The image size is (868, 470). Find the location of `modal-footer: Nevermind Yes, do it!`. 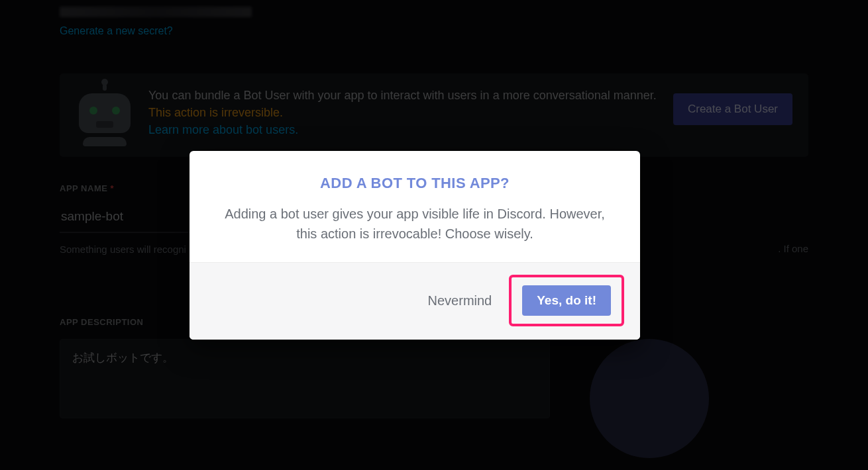

modal-footer: Nevermind Yes, do it! is located at coordinates (415, 301).